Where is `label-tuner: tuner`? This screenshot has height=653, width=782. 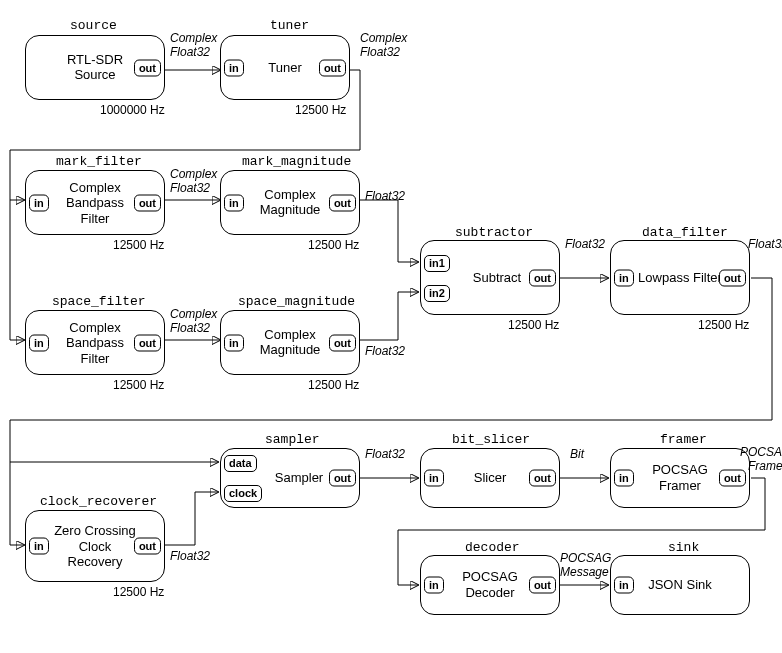 label-tuner: tuner is located at coordinates (290, 26).